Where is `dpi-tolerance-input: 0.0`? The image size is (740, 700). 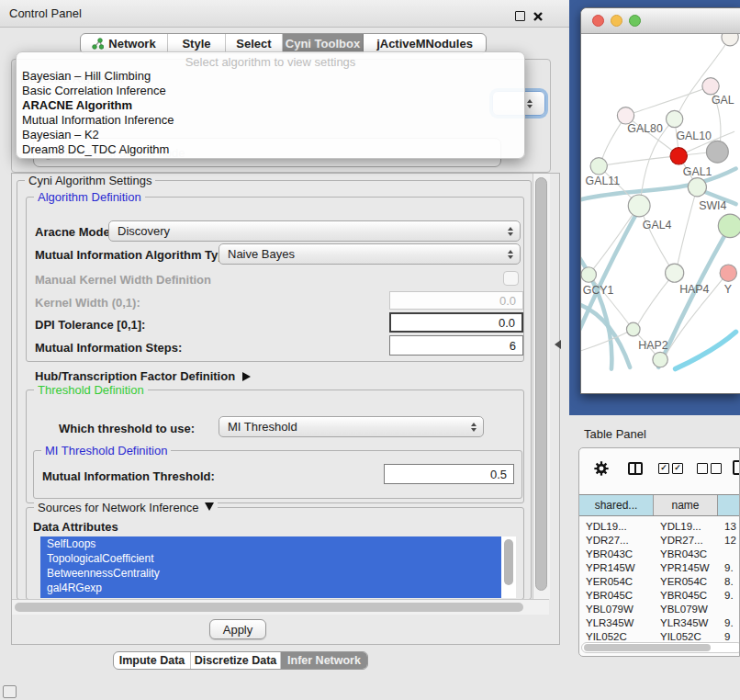
dpi-tolerance-input: 0.0 is located at coordinates (456, 322).